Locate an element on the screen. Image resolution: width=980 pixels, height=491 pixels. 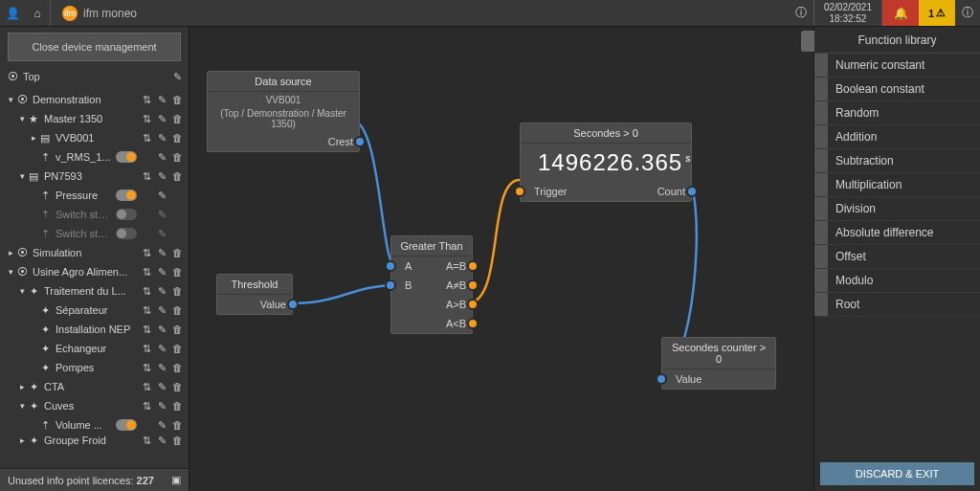
tree-row: ⇡v_RMS_1...✎🗑 is located at coordinates (94, 157).